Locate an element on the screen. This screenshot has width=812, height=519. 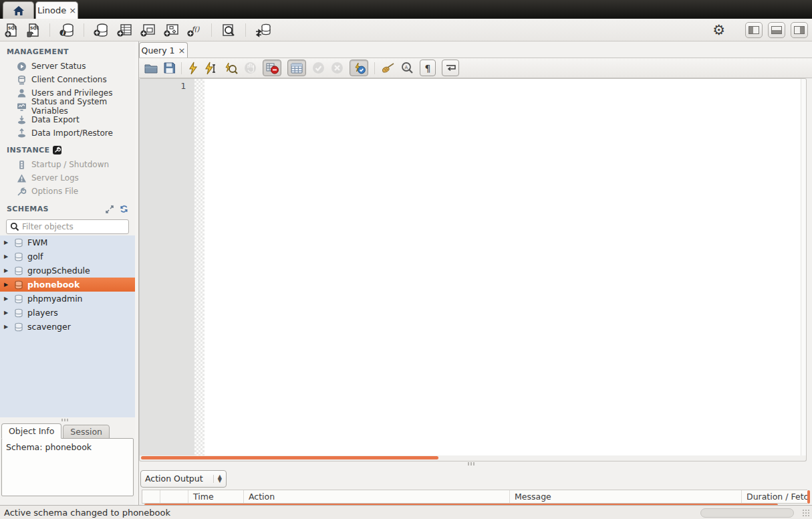
column-duration-fetch: Duration / Fetch is located at coordinates (775, 496).